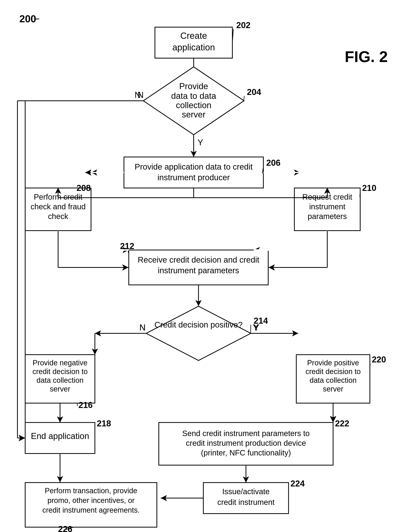 The width and height of the screenshot is (415, 532). What do you see at coordinates (85, 405) in the screenshot?
I see `svg-text: 216` at bounding box center [85, 405].